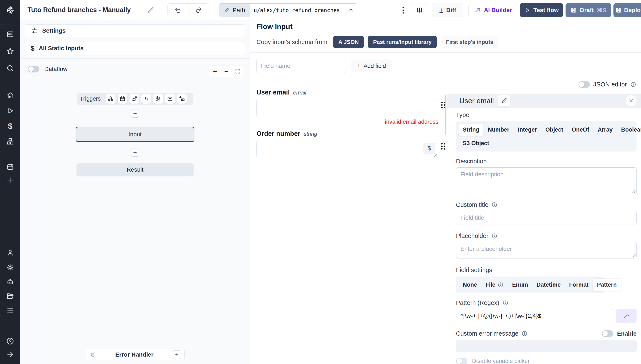  What do you see at coordinates (541, 10) in the screenshot?
I see `test-flow-button: Test flow` at bounding box center [541, 10].